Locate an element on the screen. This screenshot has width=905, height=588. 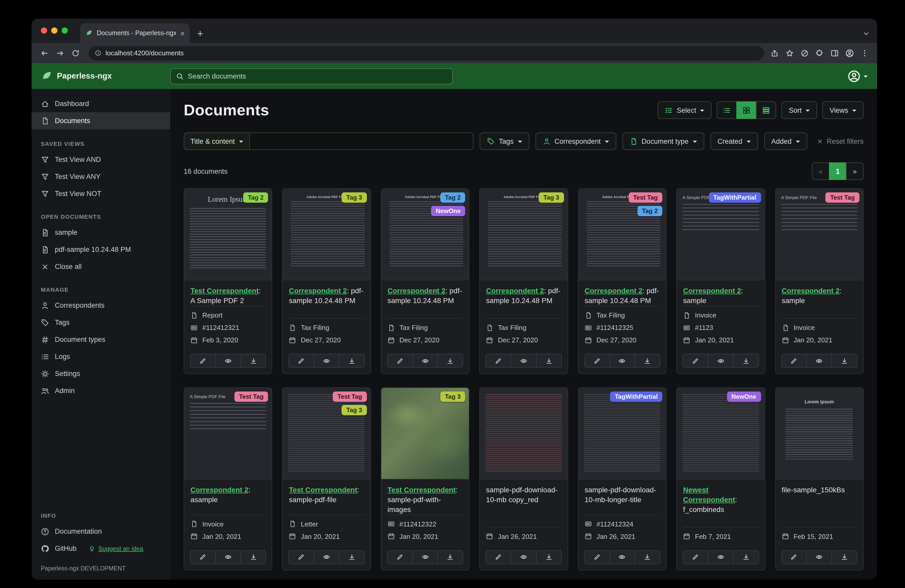
side-panel-icon is located at coordinates (835, 53).